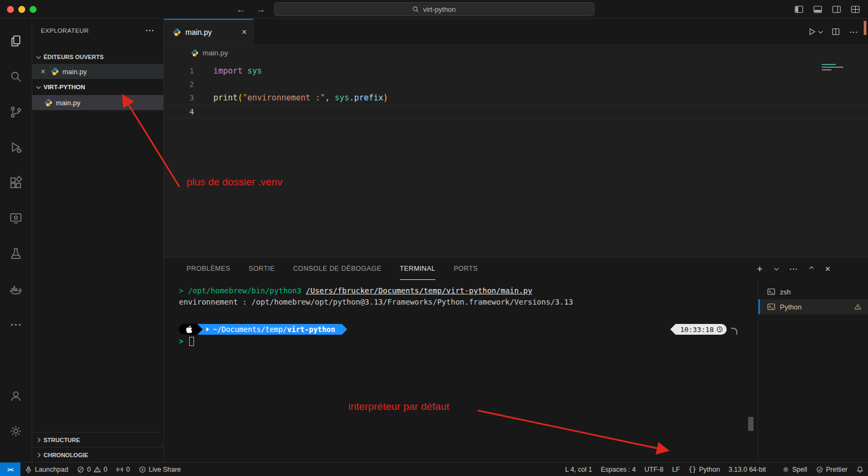  I want to click on tab-bar: main.py × ···, so click(516, 32).